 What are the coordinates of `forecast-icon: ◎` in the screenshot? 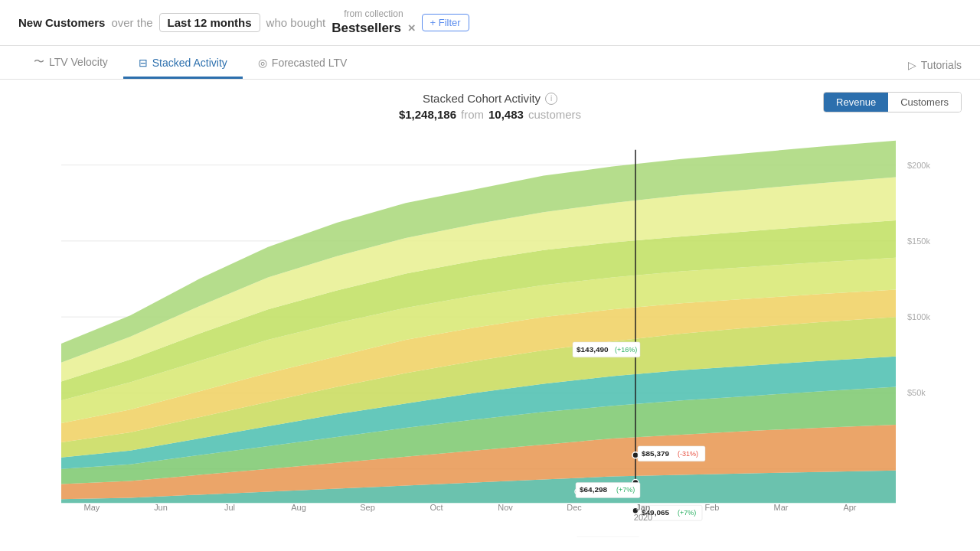 It's located at (263, 63).